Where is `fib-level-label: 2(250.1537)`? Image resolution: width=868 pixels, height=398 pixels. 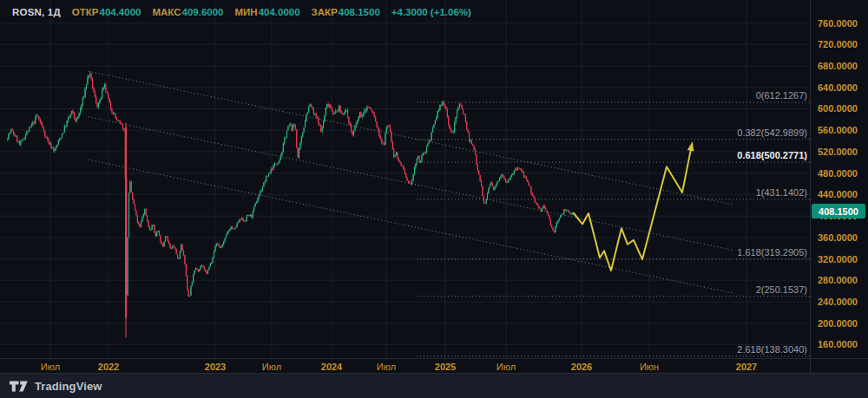 fib-level-label: 2(250.1537) is located at coordinates (781, 290).